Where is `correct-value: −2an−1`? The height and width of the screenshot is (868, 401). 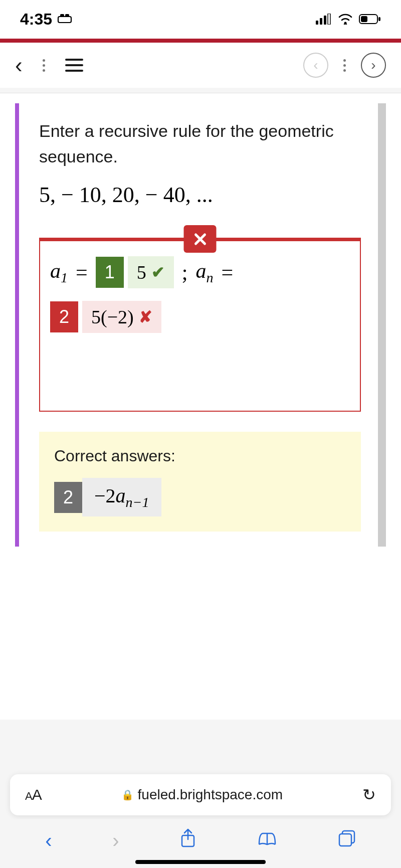
correct-value: −2an−1 is located at coordinates (121, 497).